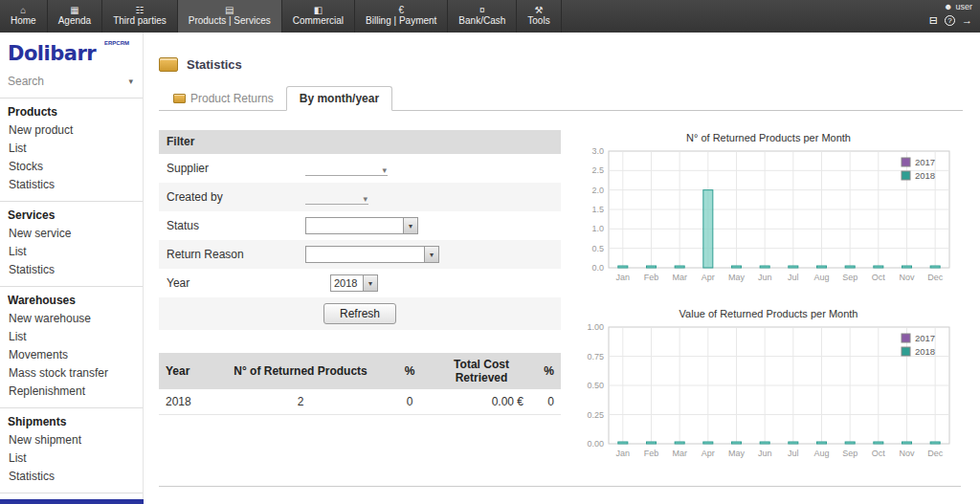  What do you see at coordinates (339, 99) in the screenshot?
I see `tab-label: By month/year` at bounding box center [339, 99].